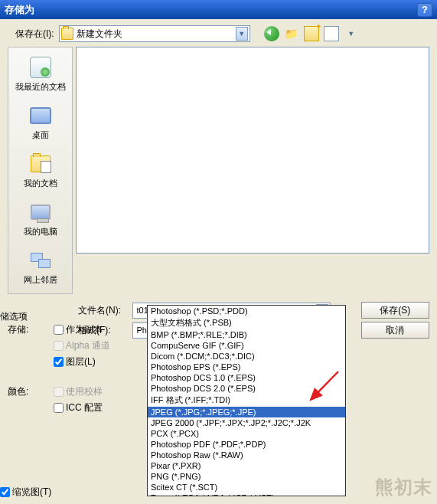 The height and width of the screenshot is (504, 437). I want to click on save-in-combo: 新建文件夹 ▼, so click(155, 34).